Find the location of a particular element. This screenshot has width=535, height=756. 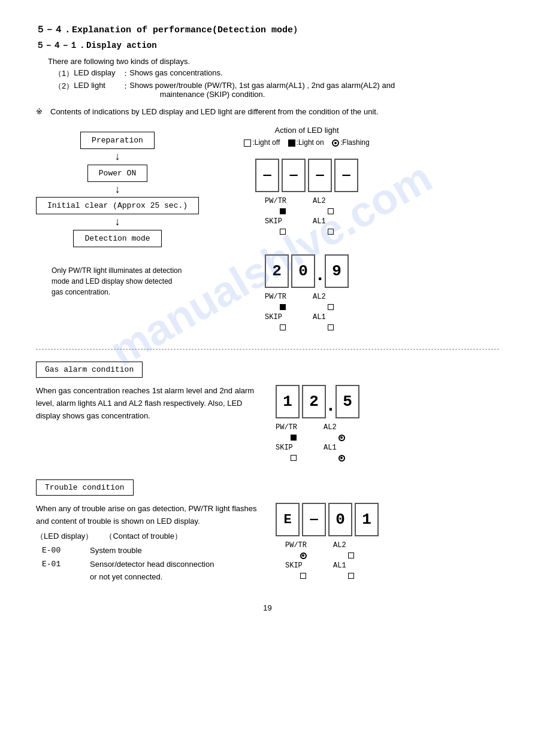

seg-4: — is located at coordinates (346, 175).